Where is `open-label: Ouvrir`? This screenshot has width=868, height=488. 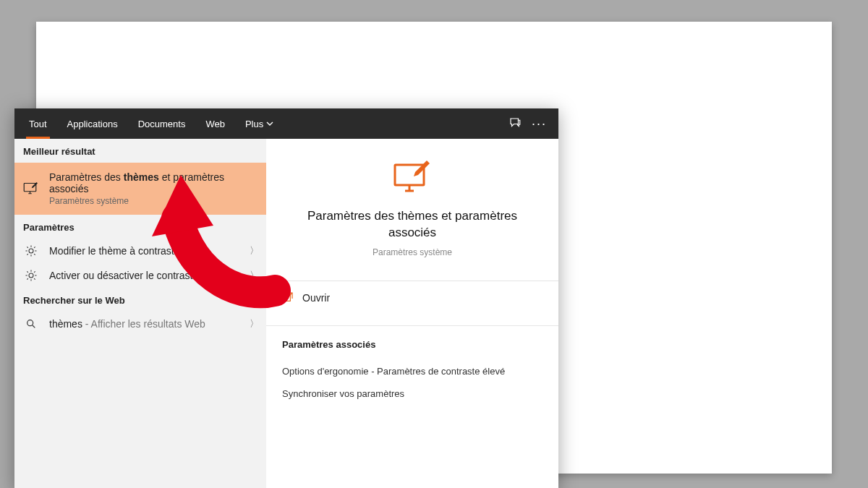 open-label: Ouvrir is located at coordinates (316, 298).